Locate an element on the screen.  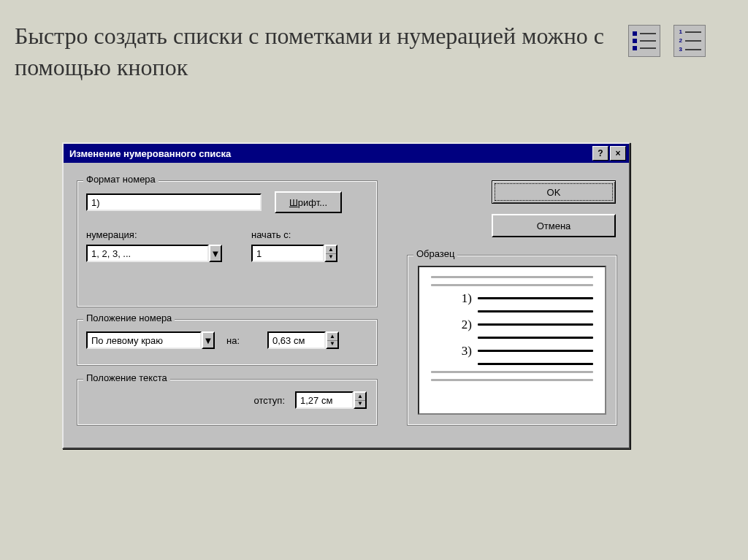
sample-group: Образец 1) 2) 3) is located at coordinates (512, 340).